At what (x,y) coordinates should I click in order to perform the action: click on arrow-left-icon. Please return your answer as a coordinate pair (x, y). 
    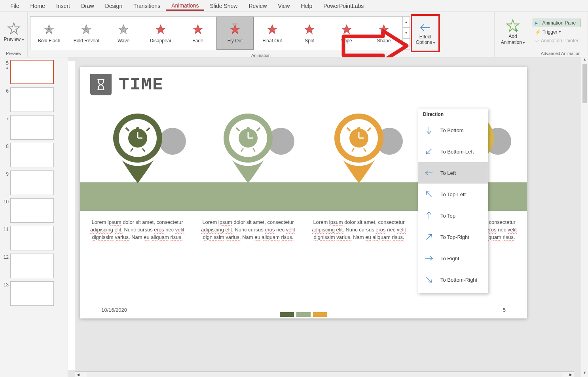
    Looking at the image, I should click on (425, 28).